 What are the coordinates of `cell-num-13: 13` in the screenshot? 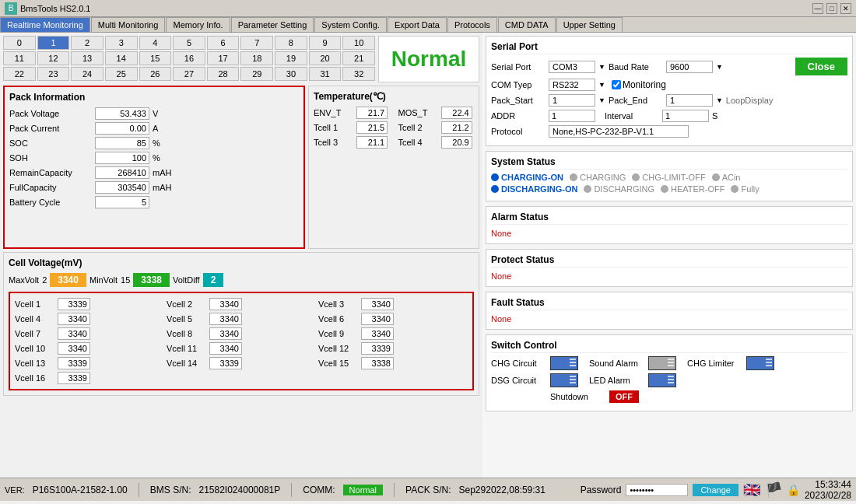 It's located at (87, 58).